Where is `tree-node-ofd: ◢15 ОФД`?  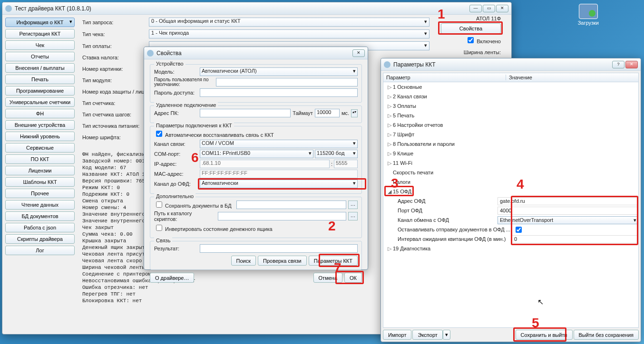 tree-node-ofd: ◢15 ОФД is located at coordinates (511, 191).